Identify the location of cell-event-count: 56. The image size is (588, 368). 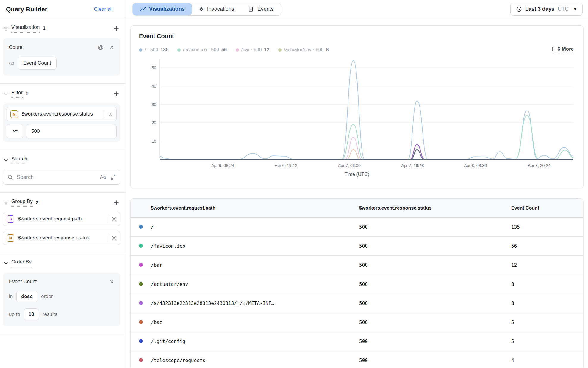
(547, 246).